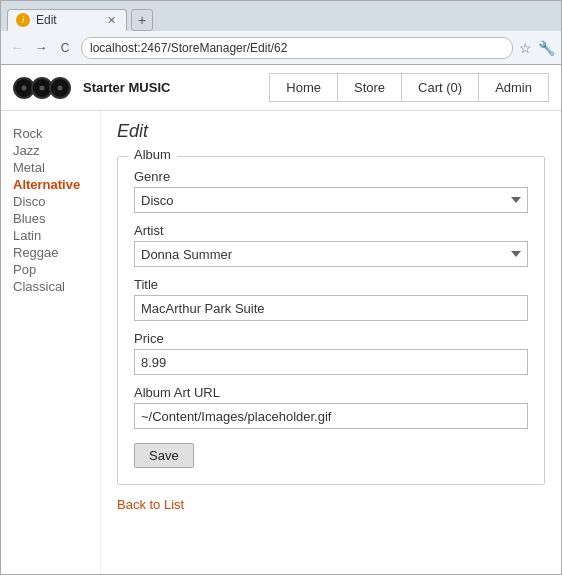  What do you see at coordinates (331, 353) in the screenshot?
I see `price-group: Price` at bounding box center [331, 353].